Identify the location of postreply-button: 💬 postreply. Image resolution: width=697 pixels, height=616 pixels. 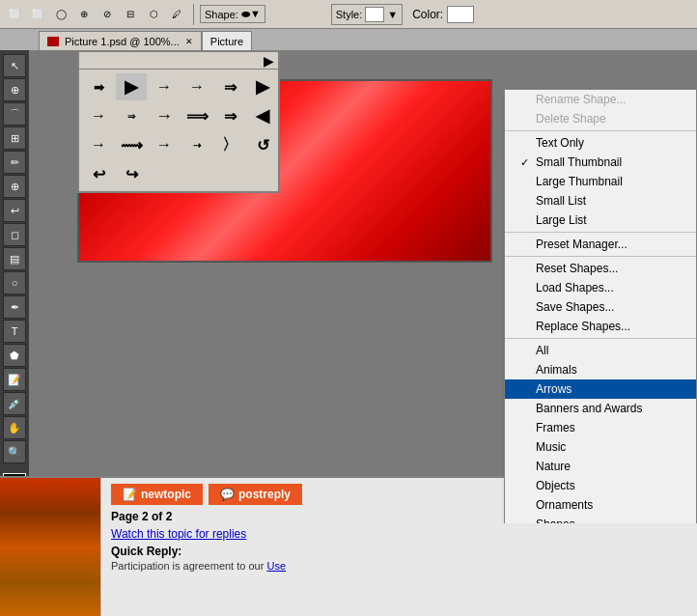
(255, 494).